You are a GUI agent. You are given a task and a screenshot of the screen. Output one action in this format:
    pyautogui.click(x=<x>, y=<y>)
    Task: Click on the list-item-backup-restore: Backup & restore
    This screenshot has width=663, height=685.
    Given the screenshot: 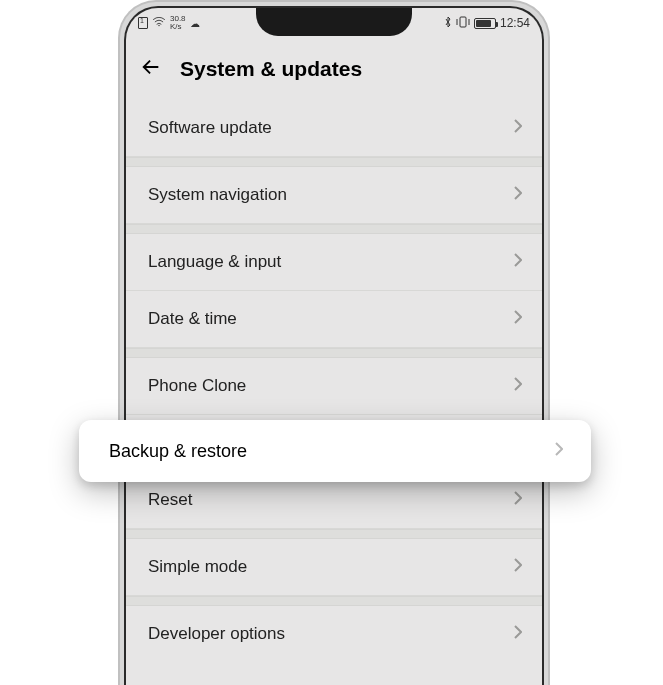 What is the action you would take?
    pyautogui.click(x=335, y=451)
    